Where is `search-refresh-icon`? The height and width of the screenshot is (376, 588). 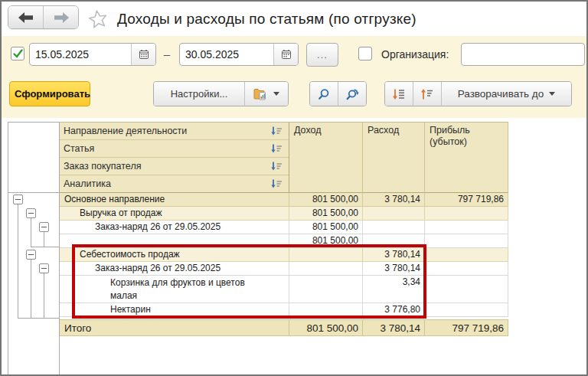
search-refresh-icon is located at coordinates (352, 94).